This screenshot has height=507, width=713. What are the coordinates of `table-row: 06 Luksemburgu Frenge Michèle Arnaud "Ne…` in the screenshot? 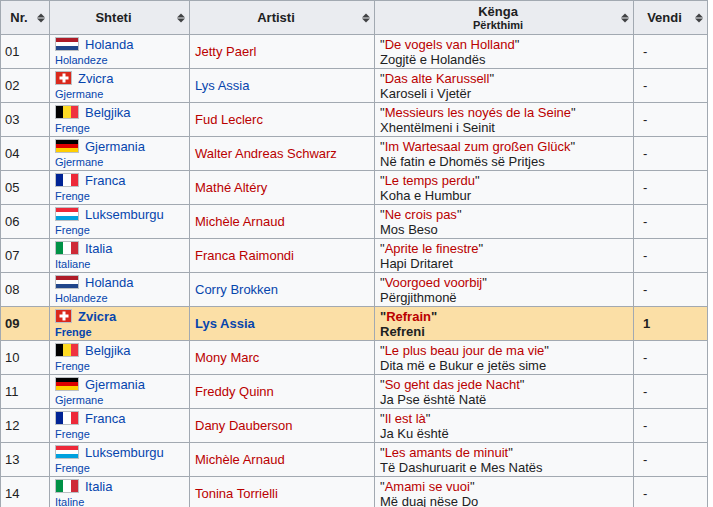 It's located at (354, 222).